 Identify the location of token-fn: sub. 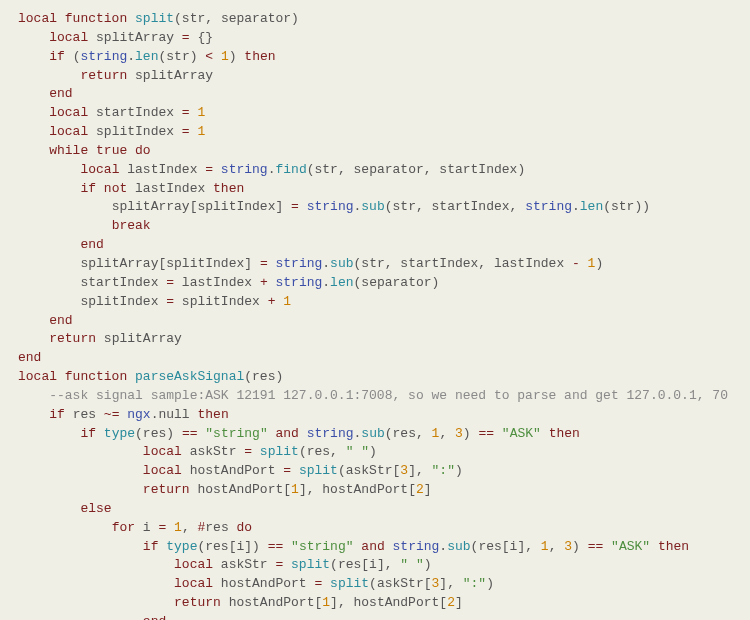
(372, 434).